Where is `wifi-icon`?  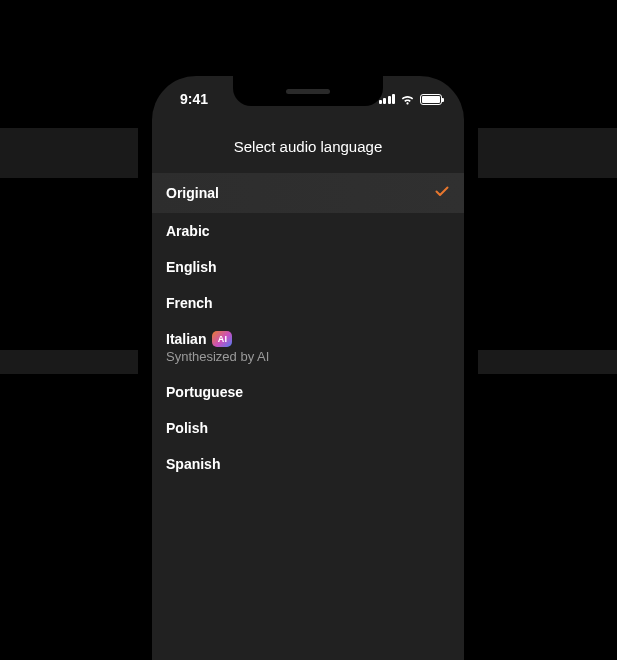
wifi-icon is located at coordinates (408, 100).